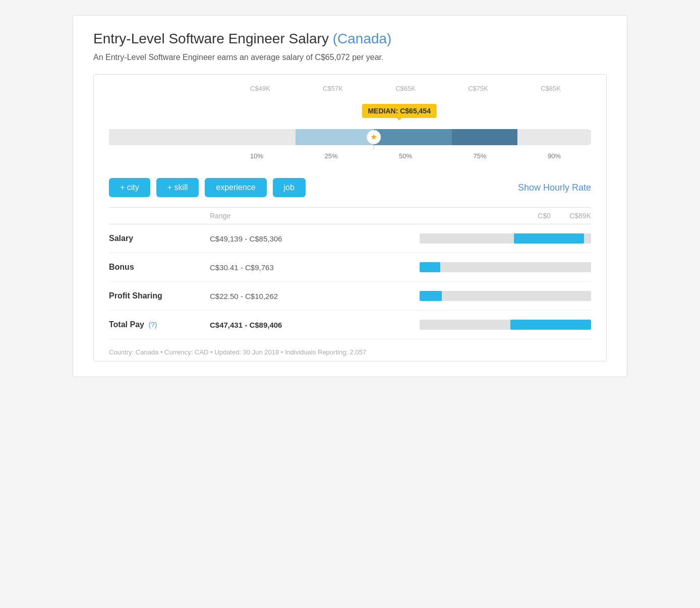  Describe the element at coordinates (350, 239) in the screenshot. I see `table-row: Salary C$49,139 - C$85,306` at that location.